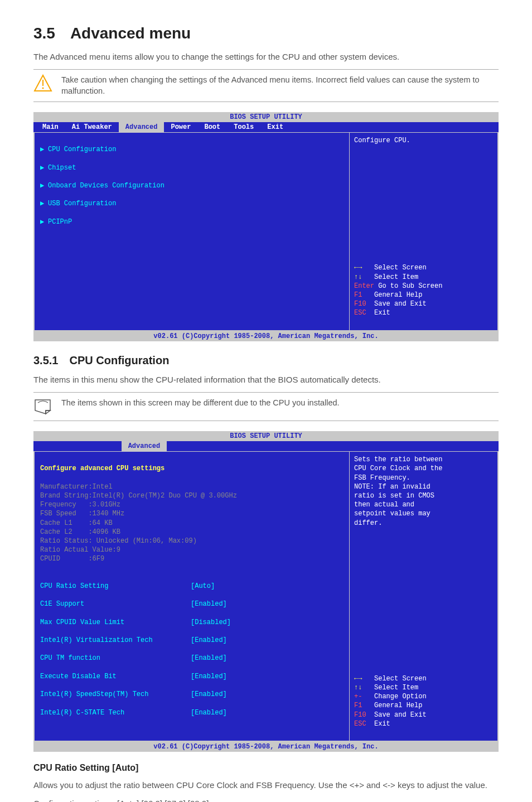  What do you see at coordinates (115, 677) in the screenshot?
I see `setting-label: Execute Disable Bit` at bounding box center [115, 677].